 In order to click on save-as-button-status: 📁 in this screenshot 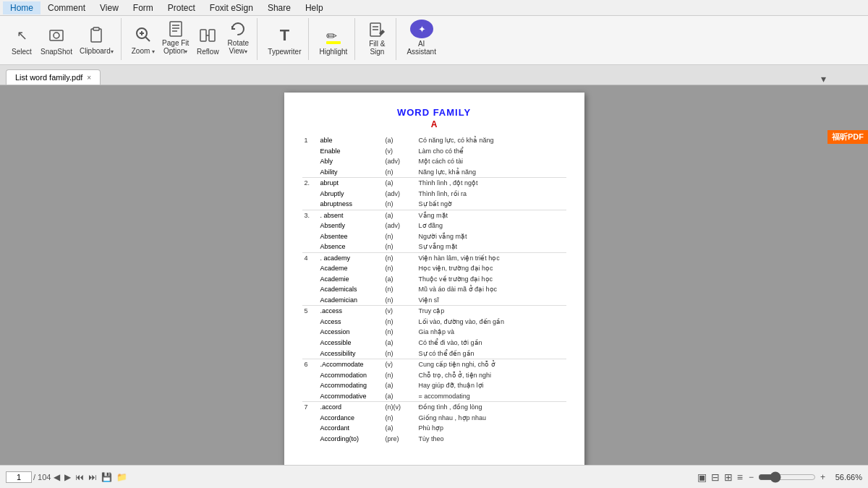, I will do `click(122, 477)`.